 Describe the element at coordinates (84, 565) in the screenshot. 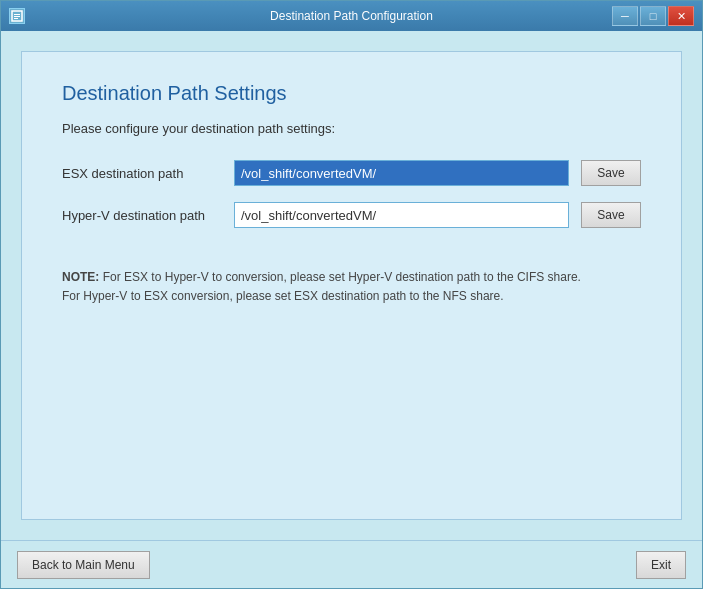

I see `back-to-main-menu-button: Back to Main Menu` at that location.